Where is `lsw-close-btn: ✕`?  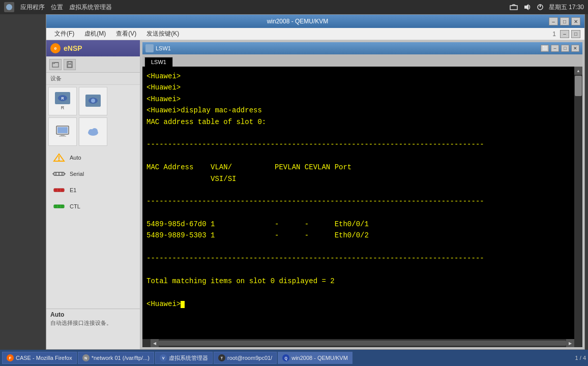 lsw-close-btn: ✕ is located at coordinates (575, 48).